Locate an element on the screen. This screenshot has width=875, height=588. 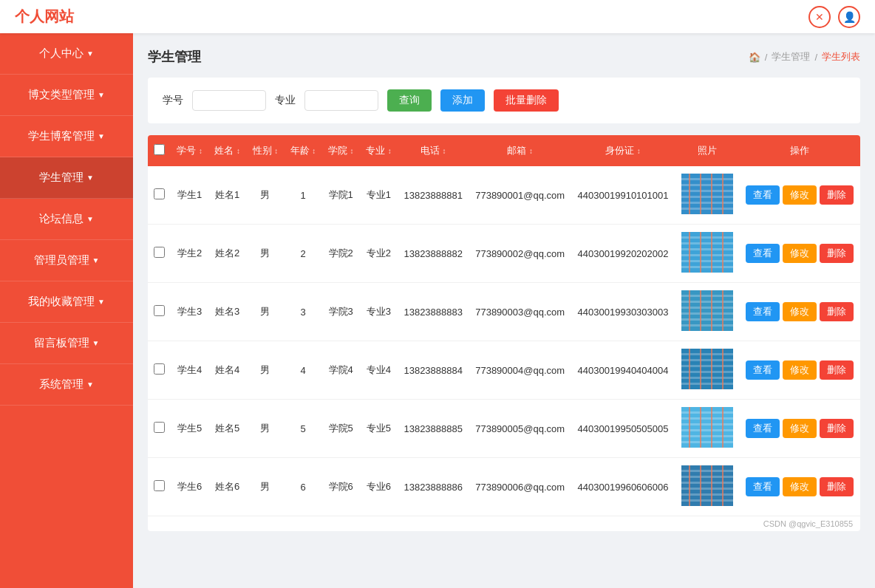
cell-zhuanye: 专业5 is located at coordinates (378, 428).